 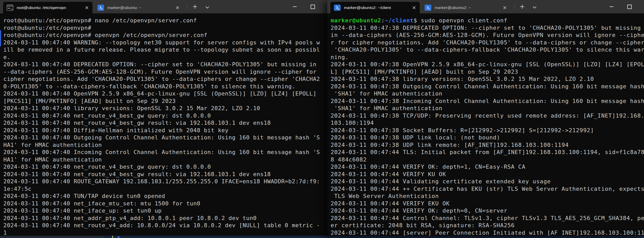 I want to click on background-sliver-cursor-line, so click(x=113, y=237).